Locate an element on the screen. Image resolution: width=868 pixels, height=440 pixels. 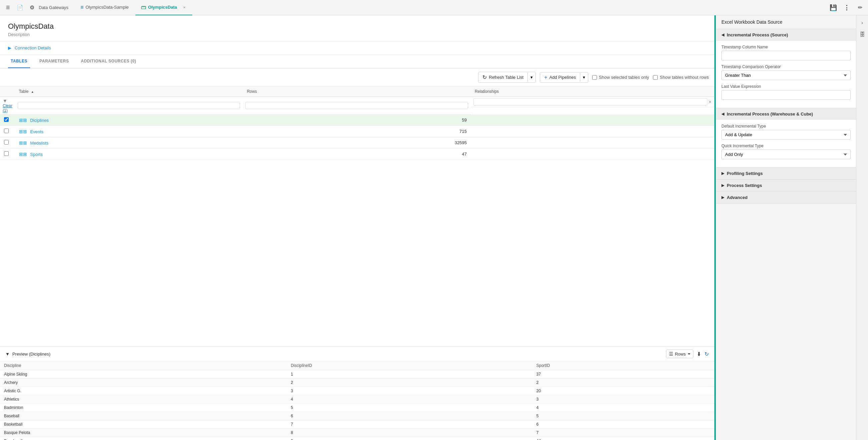
preview-cell: Baseball is located at coordinates (144, 416).